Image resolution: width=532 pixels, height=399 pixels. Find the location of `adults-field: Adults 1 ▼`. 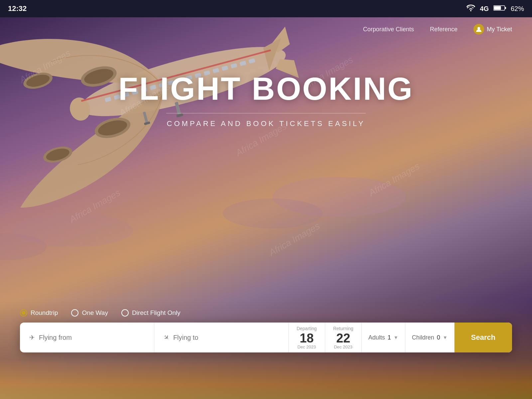

adults-field: Adults 1 ▼ is located at coordinates (384, 337).